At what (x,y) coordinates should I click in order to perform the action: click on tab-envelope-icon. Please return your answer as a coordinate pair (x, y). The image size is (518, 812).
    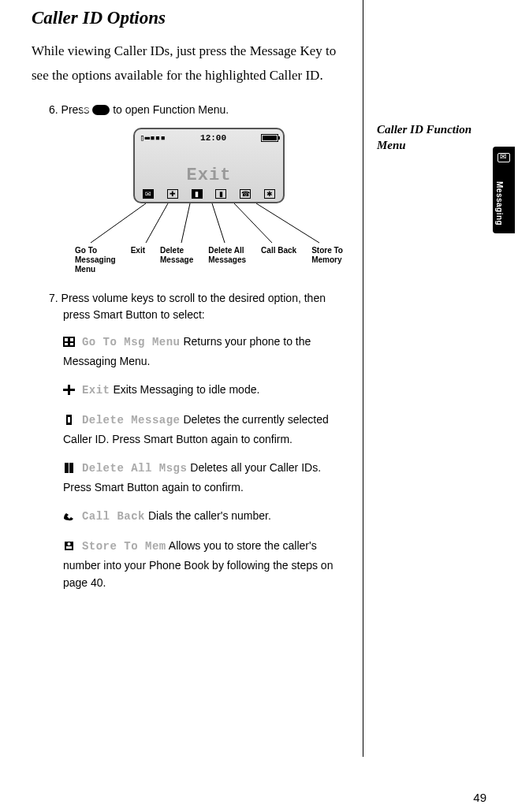
    Looking at the image, I should click on (504, 158).